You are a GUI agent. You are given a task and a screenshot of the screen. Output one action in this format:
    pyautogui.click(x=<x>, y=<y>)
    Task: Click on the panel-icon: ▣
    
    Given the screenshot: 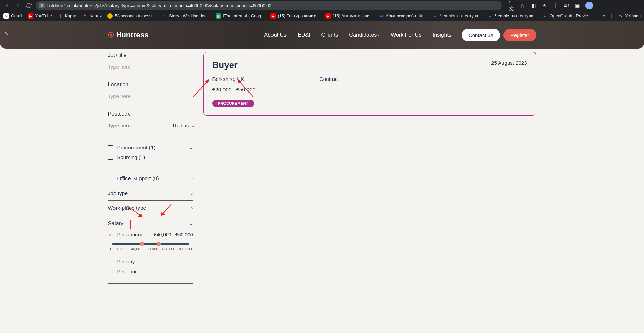 What is the action you would take?
    pyautogui.click(x=578, y=5)
    